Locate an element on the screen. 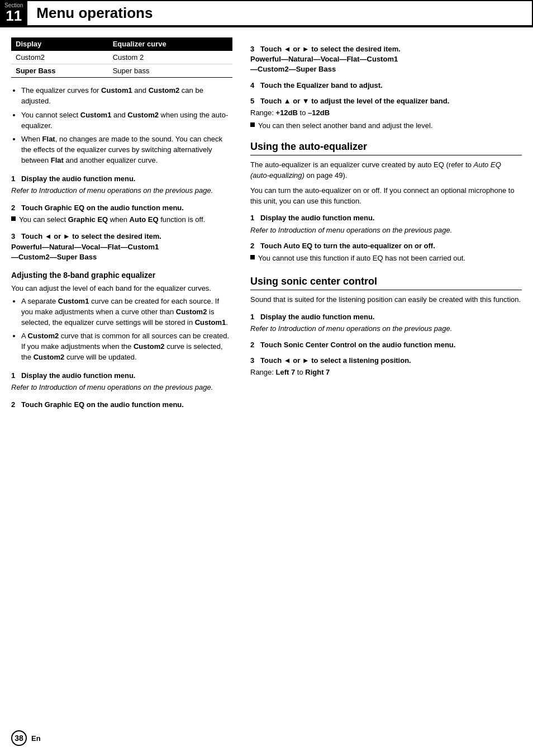  table-header-display: Display is located at coordinates (60, 44).